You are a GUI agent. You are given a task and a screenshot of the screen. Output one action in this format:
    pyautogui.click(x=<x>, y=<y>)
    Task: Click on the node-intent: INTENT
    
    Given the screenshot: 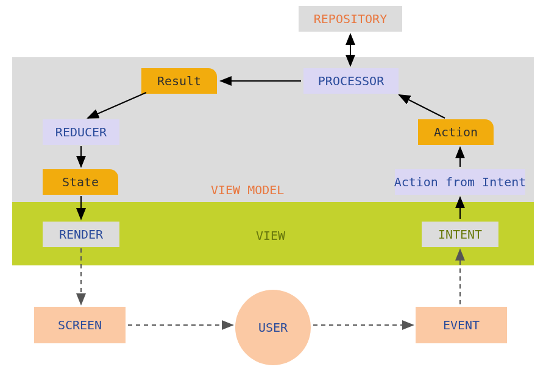 What is the action you would take?
    pyautogui.click(x=460, y=234)
    